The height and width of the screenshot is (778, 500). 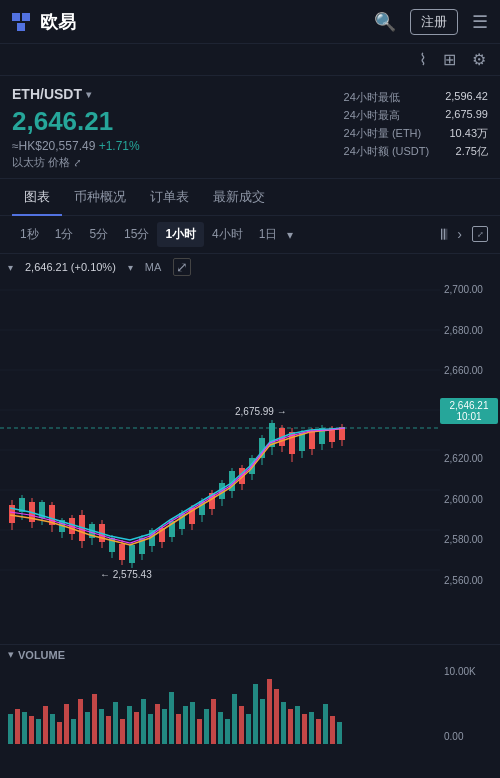 What do you see at coordinates (450, 60) in the screenshot?
I see `layout-icon: ⊞` at bounding box center [450, 60].